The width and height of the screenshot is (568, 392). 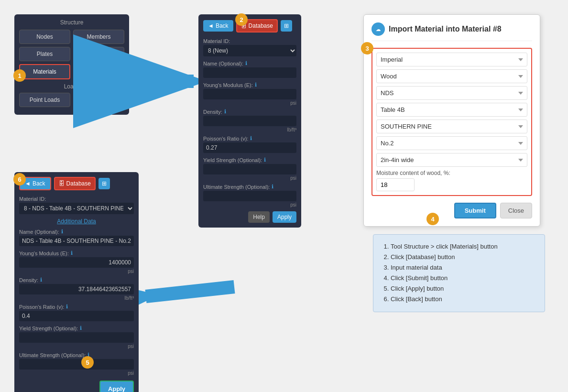 I want to click on dropdown-size: 2in-4in wide, so click(x=452, y=160).